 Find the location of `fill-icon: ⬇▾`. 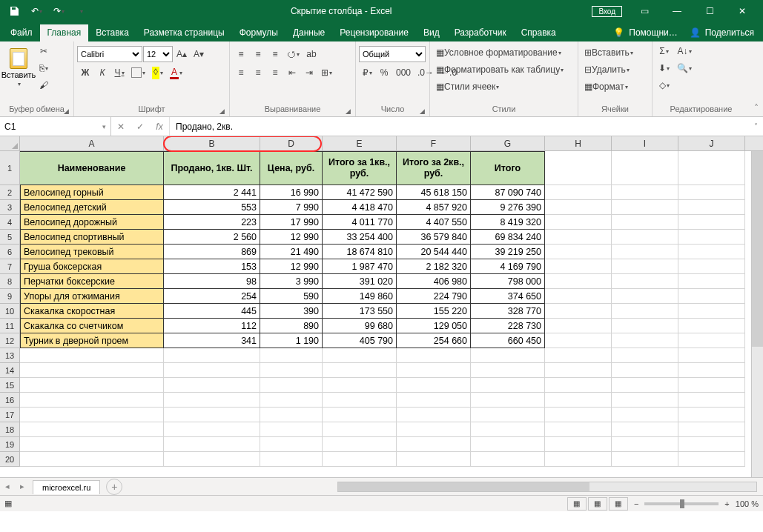

fill-icon: ⬇▾ is located at coordinates (664, 68).